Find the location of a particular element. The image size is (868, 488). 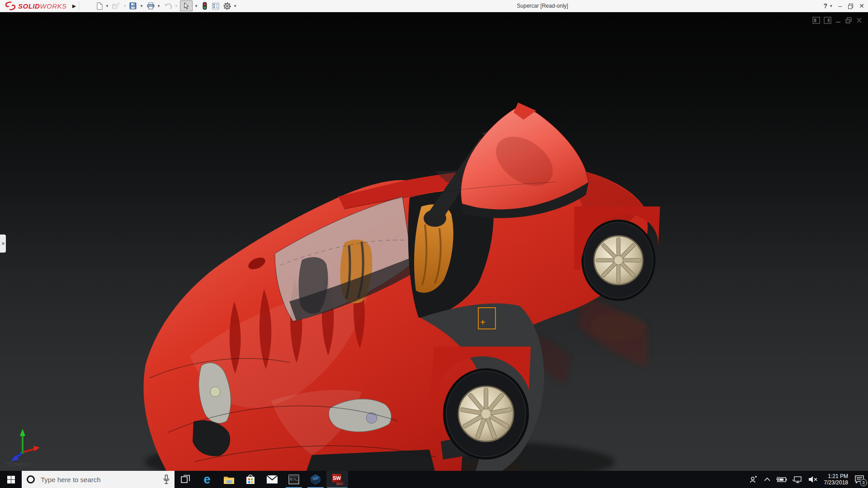

network-icon is located at coordinates (797, 479).